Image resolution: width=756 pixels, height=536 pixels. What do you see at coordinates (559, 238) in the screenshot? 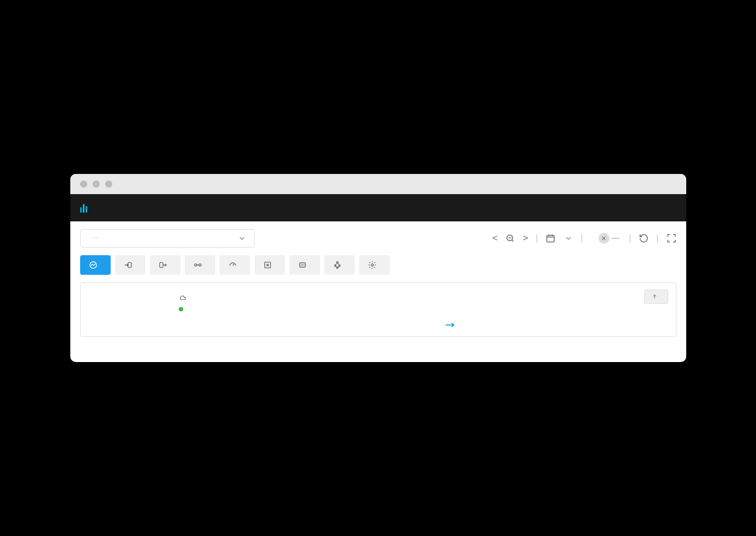
I see `time-range-selector` at bounding box center [559, 238].